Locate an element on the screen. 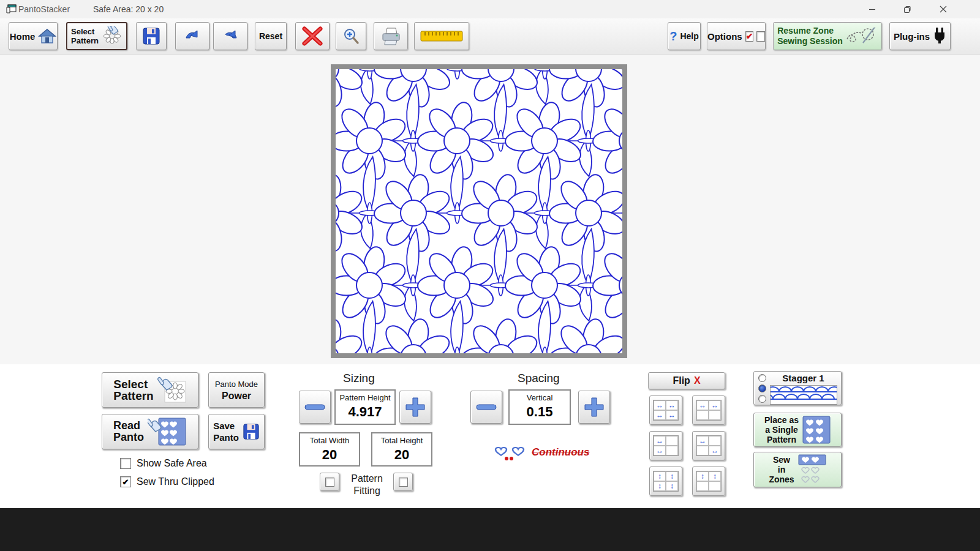  resume-zone-button: Resume Zone Sewing Session is located at coordinates (827, 36).